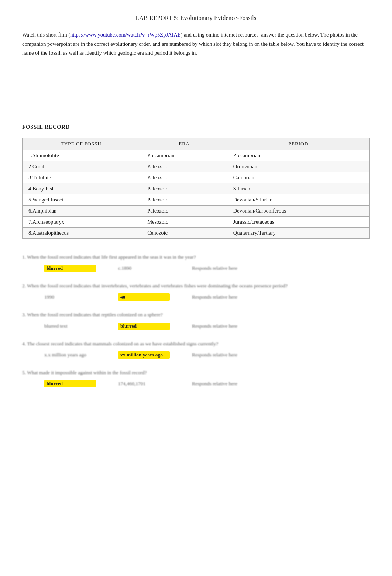 The image size is (392, 576). I want to click on fossil-name: 4.Bony Fish, so click(82, 189).